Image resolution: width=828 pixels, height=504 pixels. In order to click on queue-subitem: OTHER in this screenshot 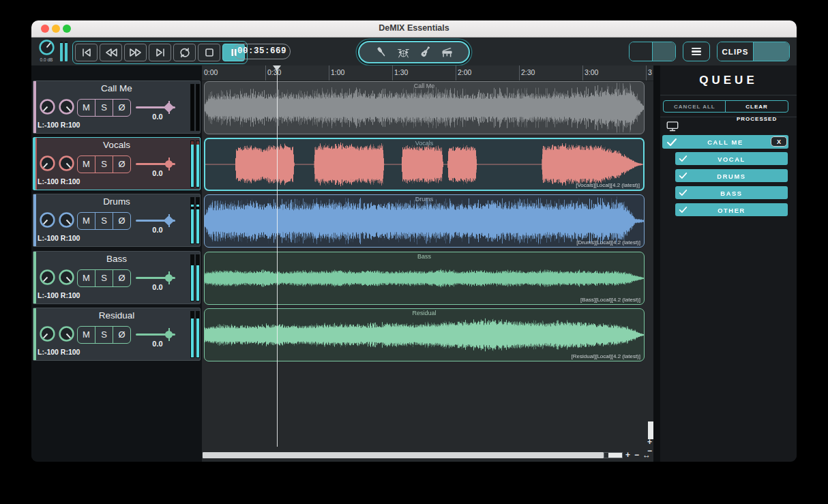, I will do `click(731, 210)`.